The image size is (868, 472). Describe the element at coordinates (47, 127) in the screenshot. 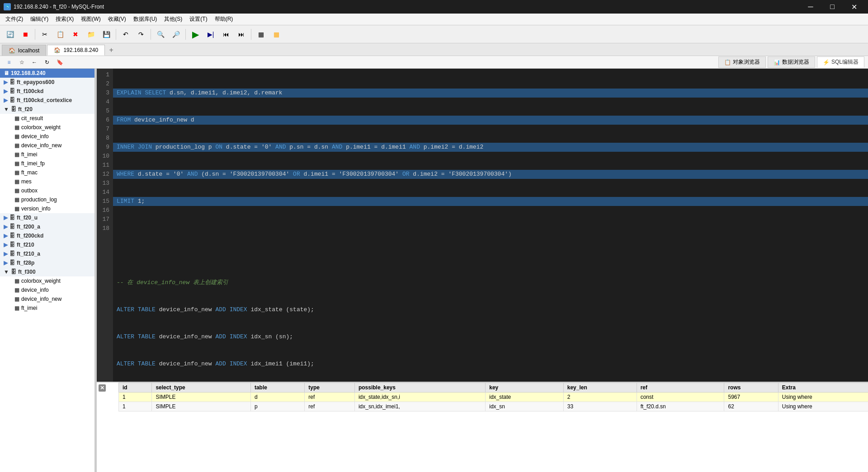

I see `sidebar-item-colorbox_weight: ▦ colorbox_weight` at that location.